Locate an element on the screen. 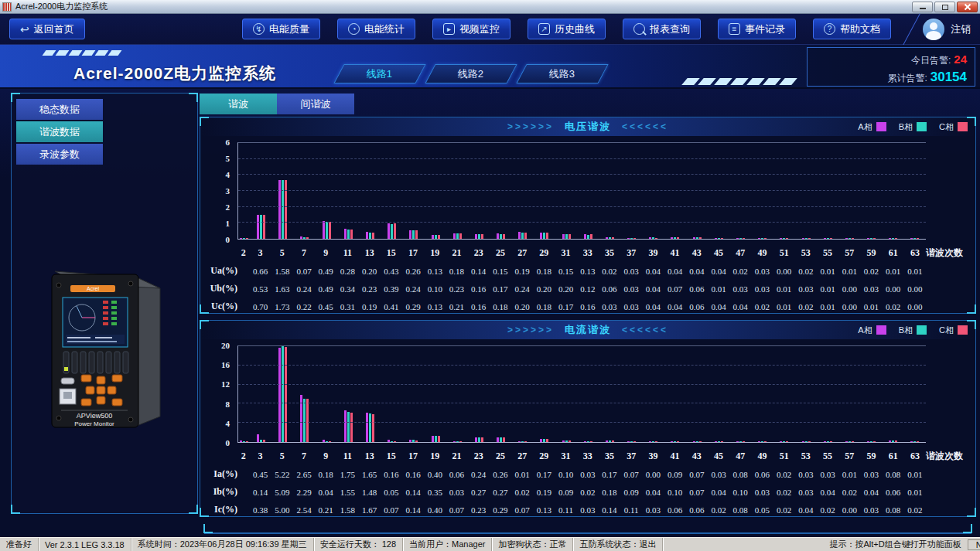  sidebar-item-label: 录波参数 is located at coordinates (60, 155).